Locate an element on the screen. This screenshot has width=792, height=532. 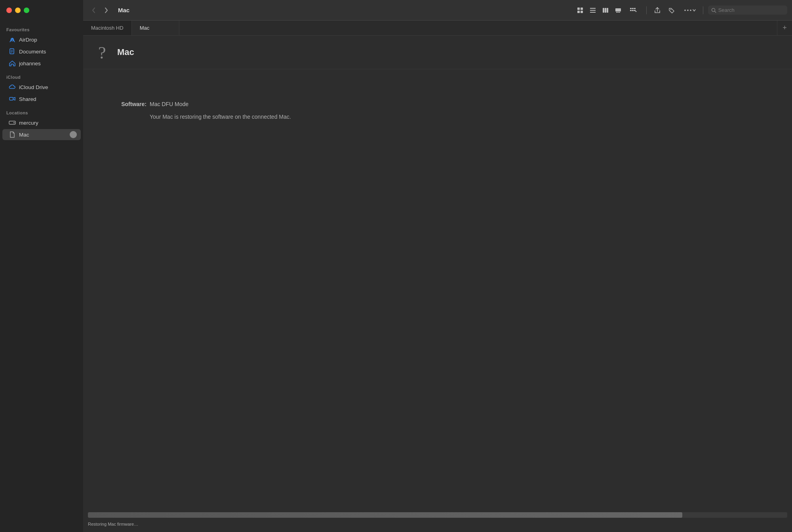
drive-icon is located at coordinates (12, 123).